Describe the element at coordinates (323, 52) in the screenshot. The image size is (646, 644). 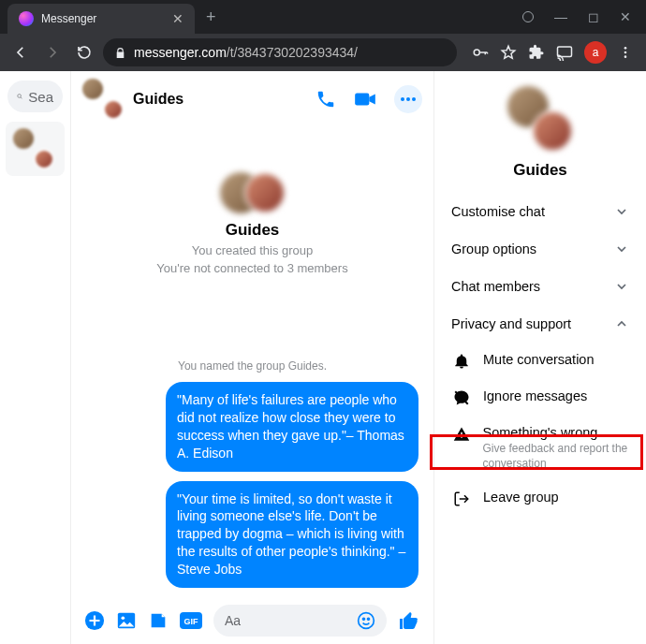
I see `browser-toolbar: messenger.com/t/3843730202393434/ a` at that location.